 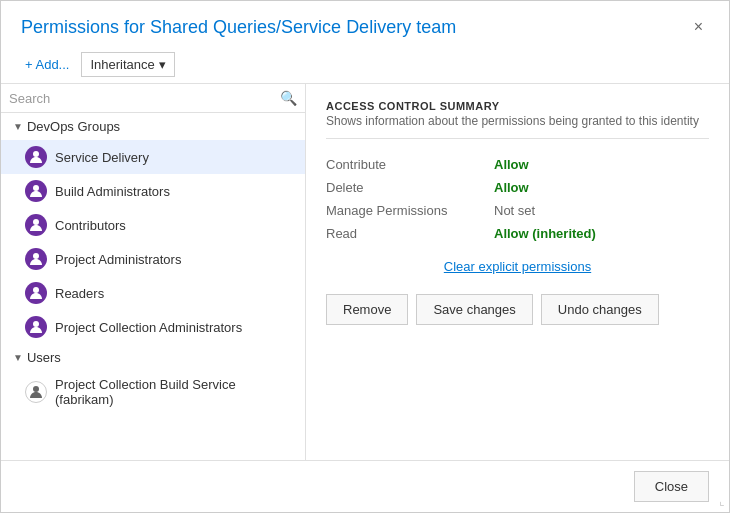 I want to click on list-item-label: Contributors, so click(x=90, y=226).